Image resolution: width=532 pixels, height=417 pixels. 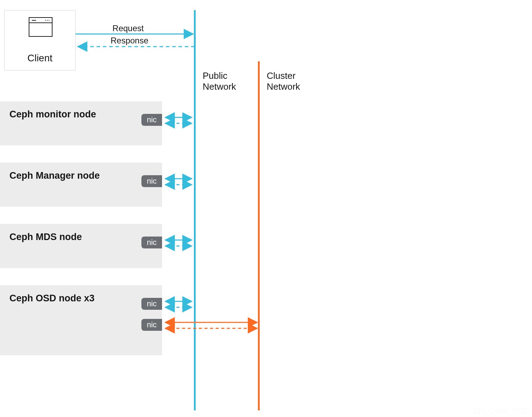 I want to click on cluster-network-label: Cluster Network, so click(x=284, y=81).